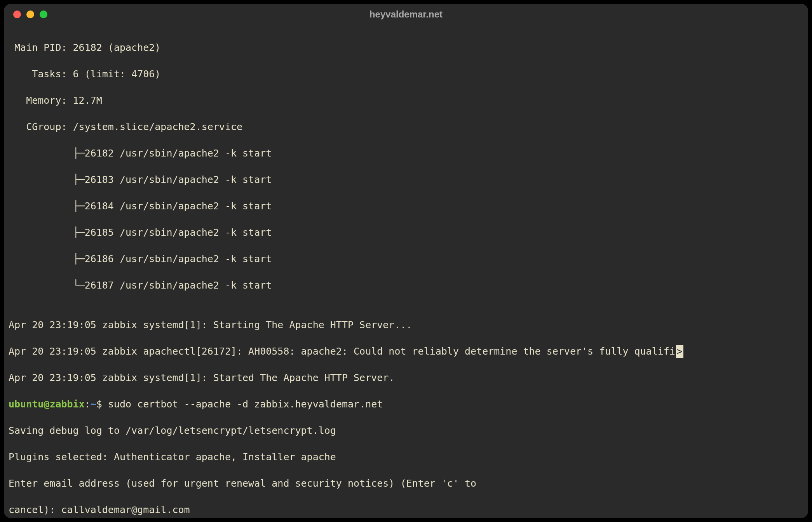 The image size is (812, 522). What do you see at coordinates (26, 14) in the screenshot?
I see `traffic-lights` at bounding box center [26, 14].